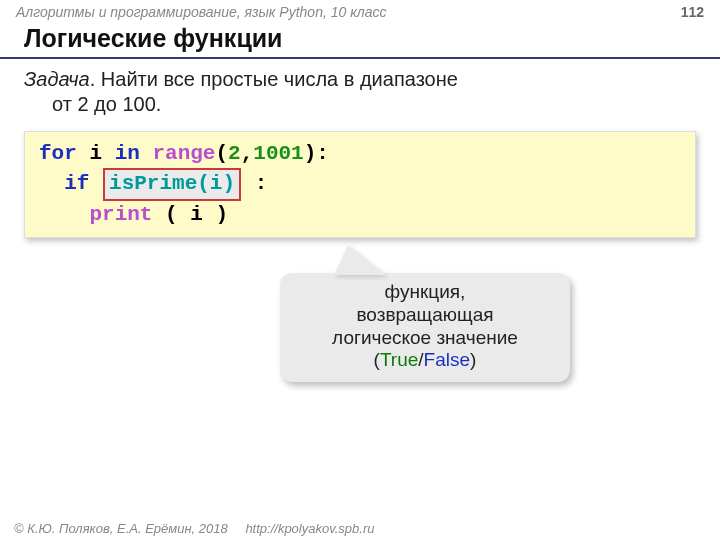  Describe the element at coordinates (128, 154) in the screenshot. I see `kw-in: in` at that location.